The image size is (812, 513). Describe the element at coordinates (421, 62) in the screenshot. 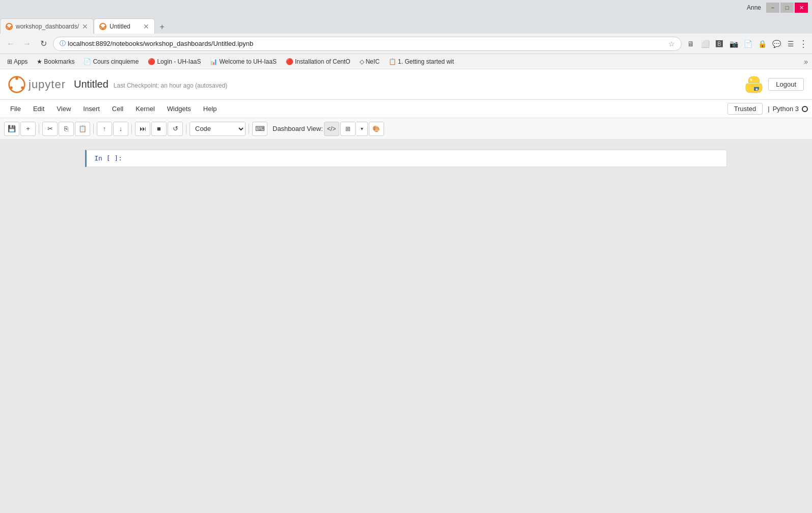

I see `bookmark-getting-started: 📋 1. Getting started wit` at that location.